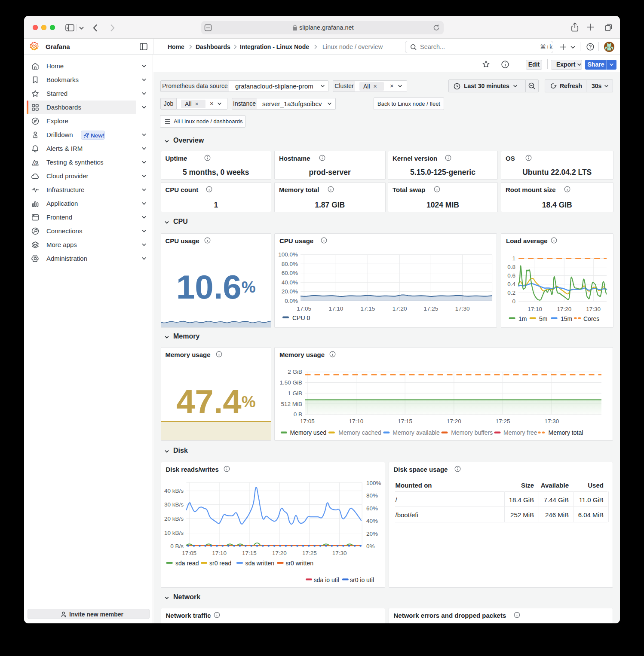 The height and width of the screenshot is (656, 644). I want to click on svg-text: 15m, so click(567, 319).